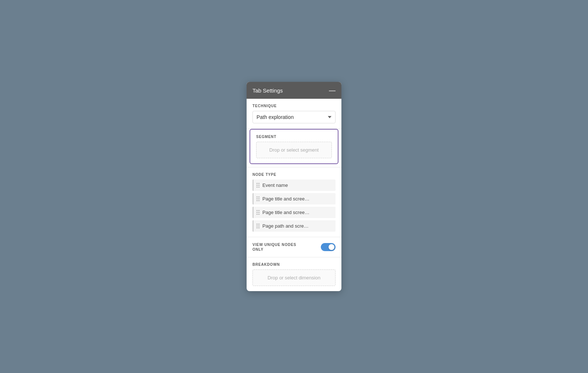  I want to click on breakdown-drop-area: Drop or select dimension, so click(294, 278).